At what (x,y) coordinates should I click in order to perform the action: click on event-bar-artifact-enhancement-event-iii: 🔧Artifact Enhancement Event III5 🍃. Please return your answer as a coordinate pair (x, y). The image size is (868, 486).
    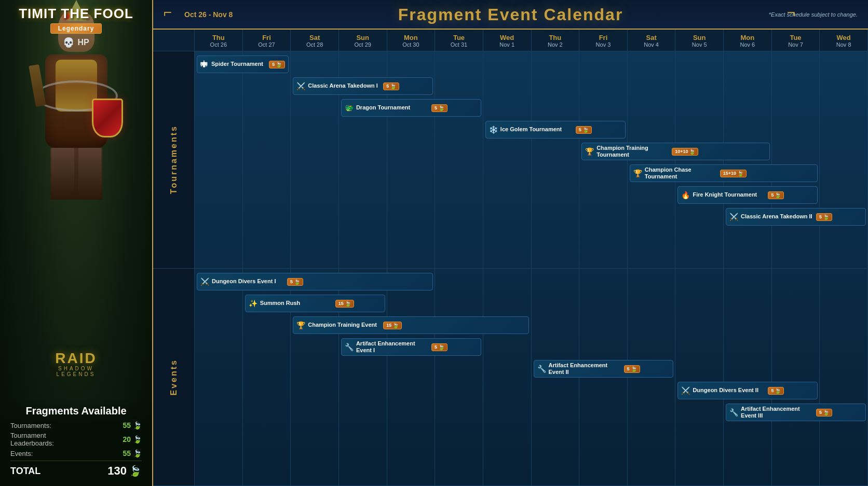
    Looking at the image, I should click on (796, 412).